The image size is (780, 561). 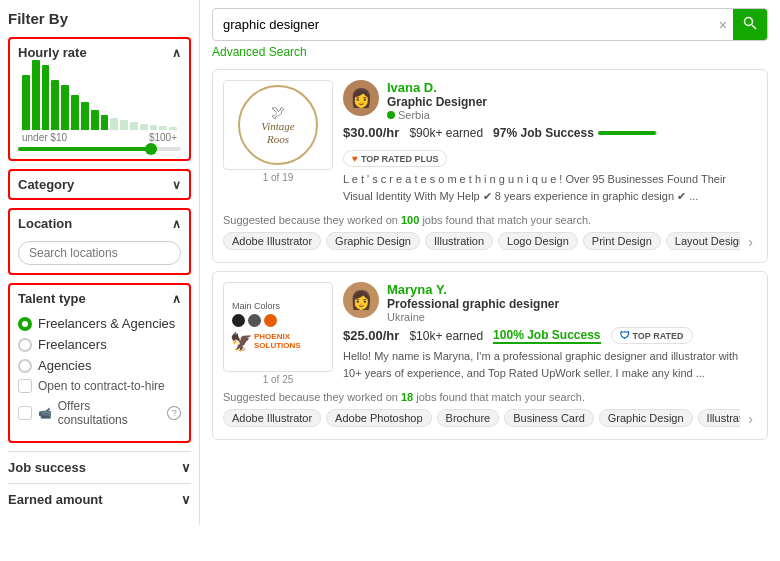 I want to click on job-success-1: 97% Job Success, so click(x=576, y=133).